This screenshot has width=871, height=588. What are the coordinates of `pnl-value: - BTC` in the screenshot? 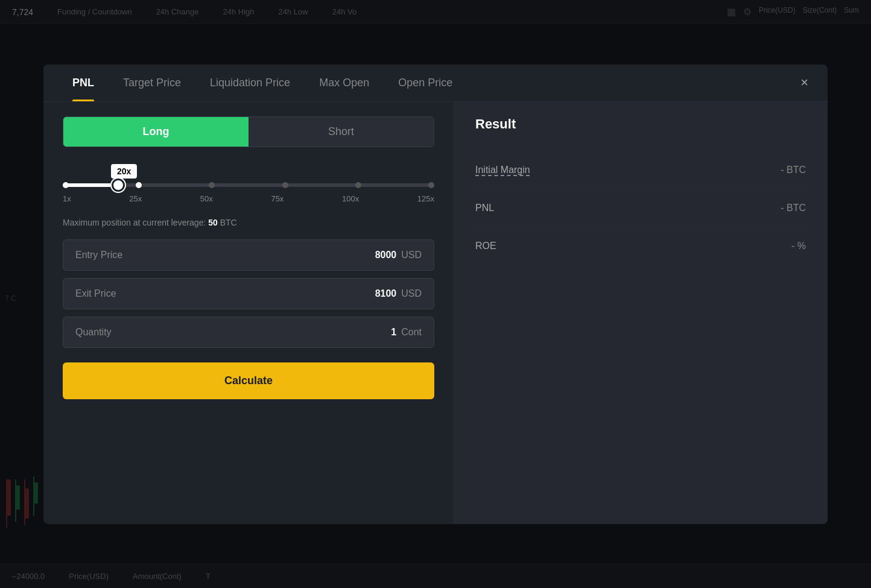 It's located at (793, 208).